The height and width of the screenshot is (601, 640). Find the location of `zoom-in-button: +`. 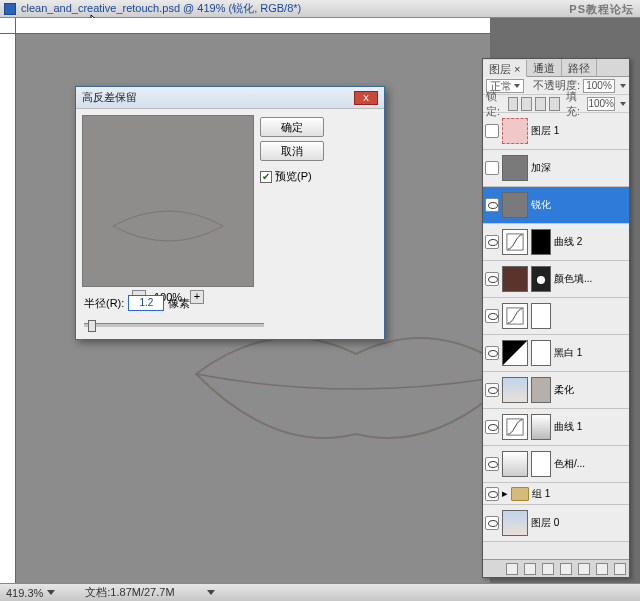

zoom-in-button: + is located at coordinates (197, 297).